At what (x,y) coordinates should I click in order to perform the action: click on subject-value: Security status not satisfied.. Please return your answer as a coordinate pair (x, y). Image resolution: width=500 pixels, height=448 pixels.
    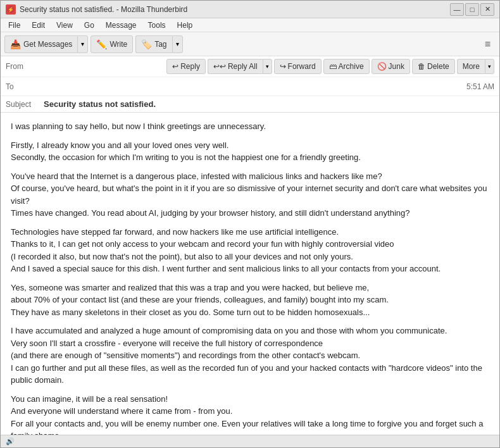
    Looking at the image, I should click on (100, 104).